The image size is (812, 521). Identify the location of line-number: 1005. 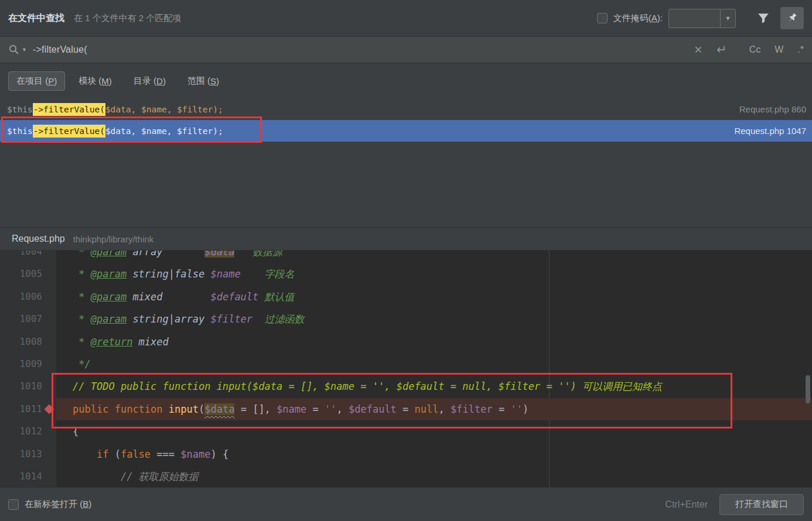
(30, 274).